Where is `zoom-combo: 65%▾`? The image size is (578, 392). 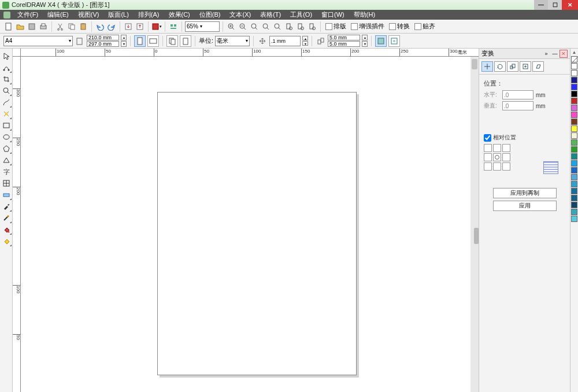 zoom-combo: 65%▾ is located at coordinates (202, 27).